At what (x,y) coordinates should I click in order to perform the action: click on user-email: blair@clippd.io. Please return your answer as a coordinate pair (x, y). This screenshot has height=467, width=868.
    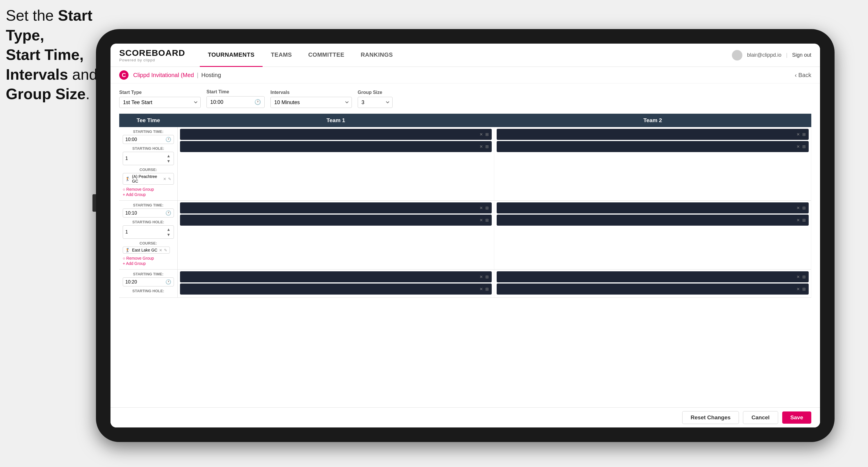
    Looking at the image, I should click on (764, 55).